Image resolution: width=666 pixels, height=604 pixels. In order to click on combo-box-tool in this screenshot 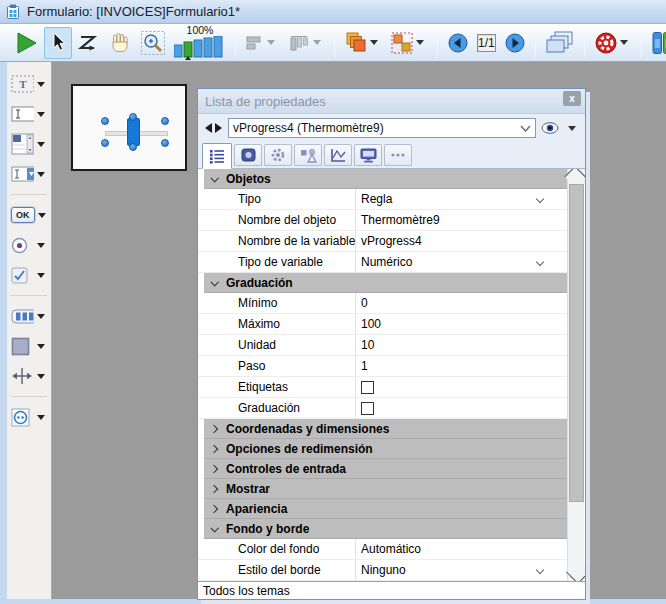, I will do `click(29, 174)`.